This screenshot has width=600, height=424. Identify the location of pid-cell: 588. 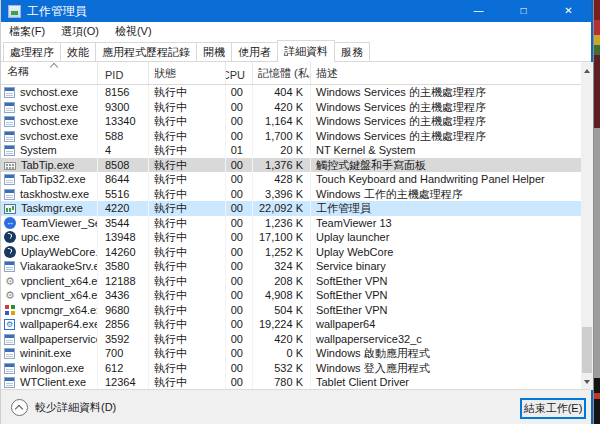
(124, 136).